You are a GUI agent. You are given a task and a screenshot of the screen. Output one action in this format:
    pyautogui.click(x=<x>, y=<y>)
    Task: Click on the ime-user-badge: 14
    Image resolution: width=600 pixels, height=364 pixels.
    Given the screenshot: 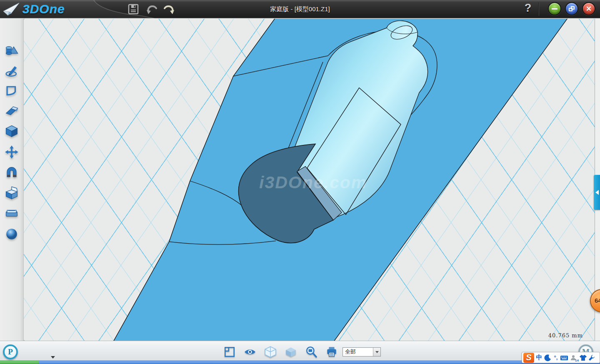 What is the action you would take?
    pyautogui.click(x=577, y=361)
    